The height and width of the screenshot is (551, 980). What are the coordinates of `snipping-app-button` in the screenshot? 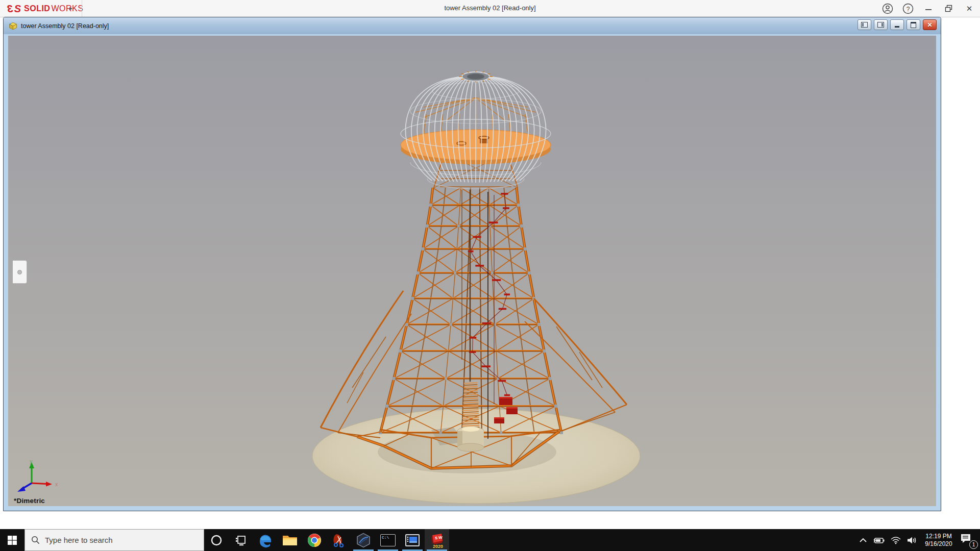 It's located at (339, 540).